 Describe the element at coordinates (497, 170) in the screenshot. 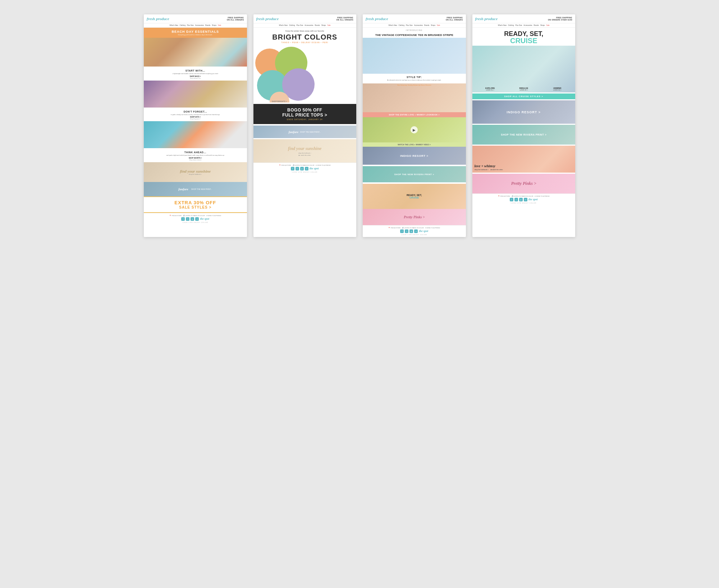

I see `watch-video-link-col4: ▶ watch the video` at that location.